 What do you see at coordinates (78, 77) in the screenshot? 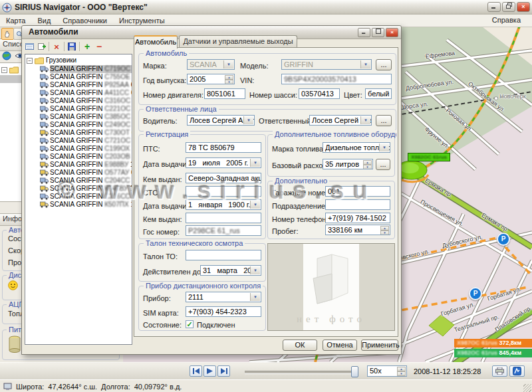
I see `tree-item-vehicle: SCANIA GRIFFIN С755ОЕ 61rus` at bounding box center [78, 77].